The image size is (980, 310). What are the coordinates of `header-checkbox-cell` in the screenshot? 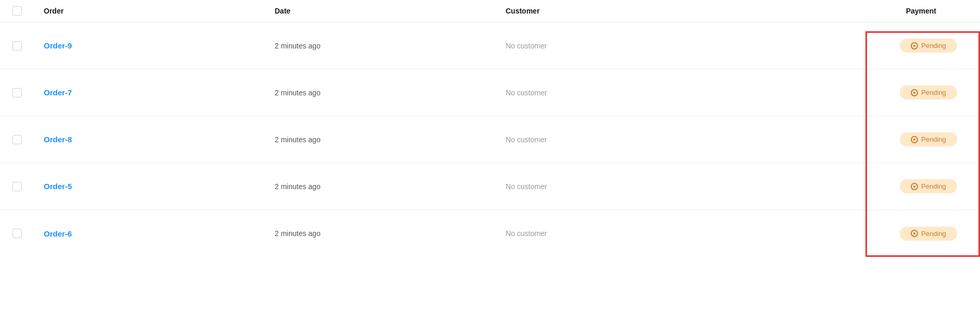 It's located at (28, 11).